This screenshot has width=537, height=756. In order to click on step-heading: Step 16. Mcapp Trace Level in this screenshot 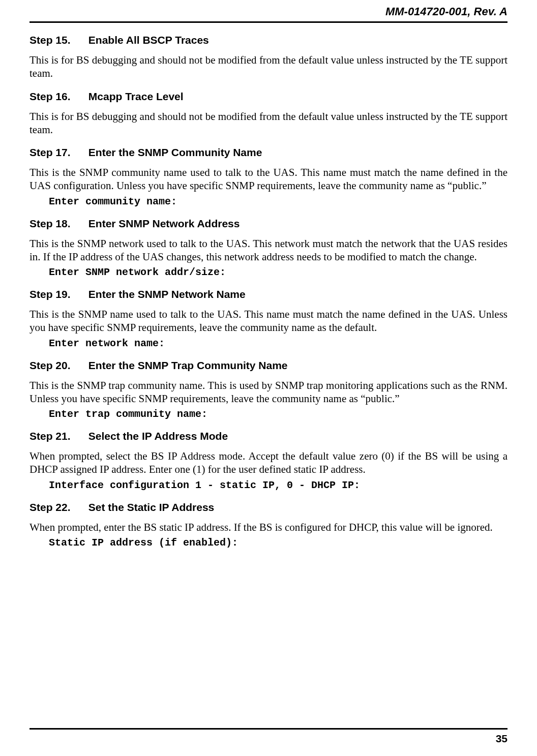, I will do `click(268, 97)`.